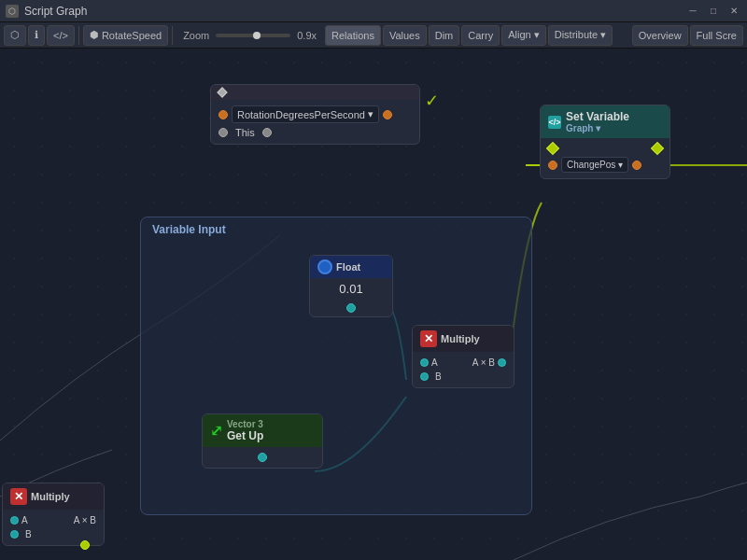  Describe the element at coordinates (316, 121) in the screenshot. I see `node-body: RotationDegreesPerSecond ▾ This` at that location.